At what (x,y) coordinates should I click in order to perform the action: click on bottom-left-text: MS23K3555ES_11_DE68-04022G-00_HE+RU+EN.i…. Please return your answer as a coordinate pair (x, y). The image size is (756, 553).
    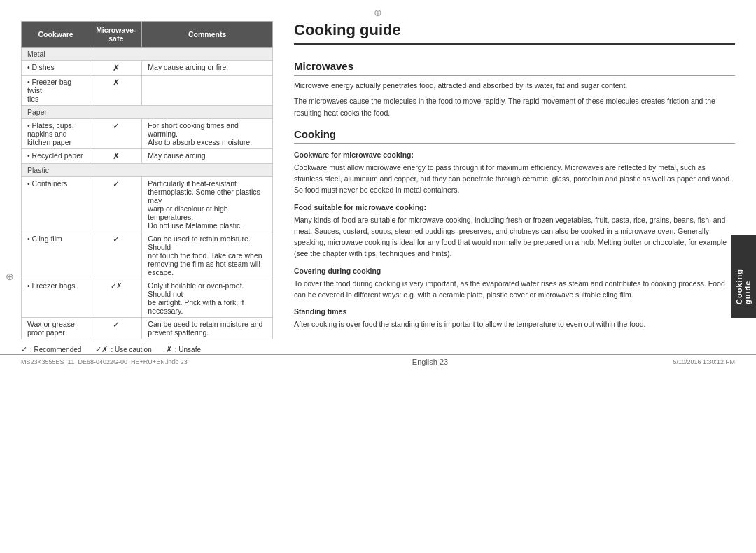
    Looking at the image, I should click on (104, 362).